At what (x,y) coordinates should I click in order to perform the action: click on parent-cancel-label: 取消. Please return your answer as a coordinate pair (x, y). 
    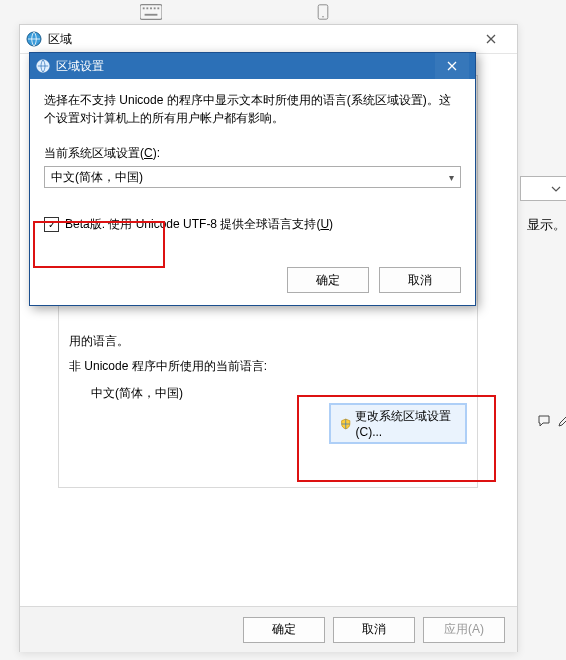
    Looking at the image, I should click on (374, 630).